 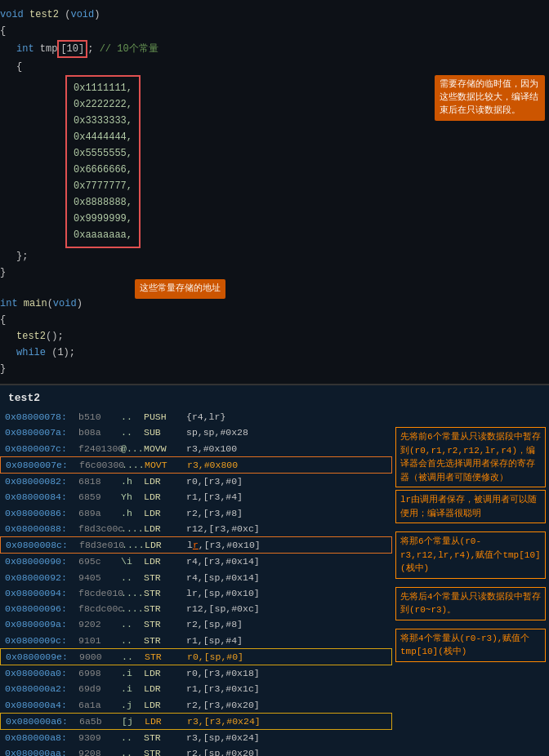 What do you see at coordinates (103, 170) in the screenshot?
I see `code-line: 0x6666666,` at bounding box center [103, 170].